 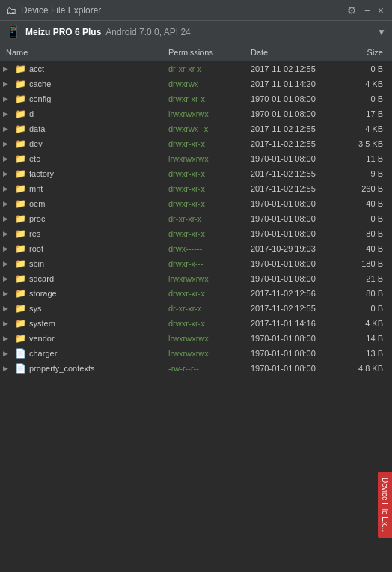 What do you see at coordinates (31, 114) in the screenshot?
I see `file-name: d` at bounding box center [31, 114].